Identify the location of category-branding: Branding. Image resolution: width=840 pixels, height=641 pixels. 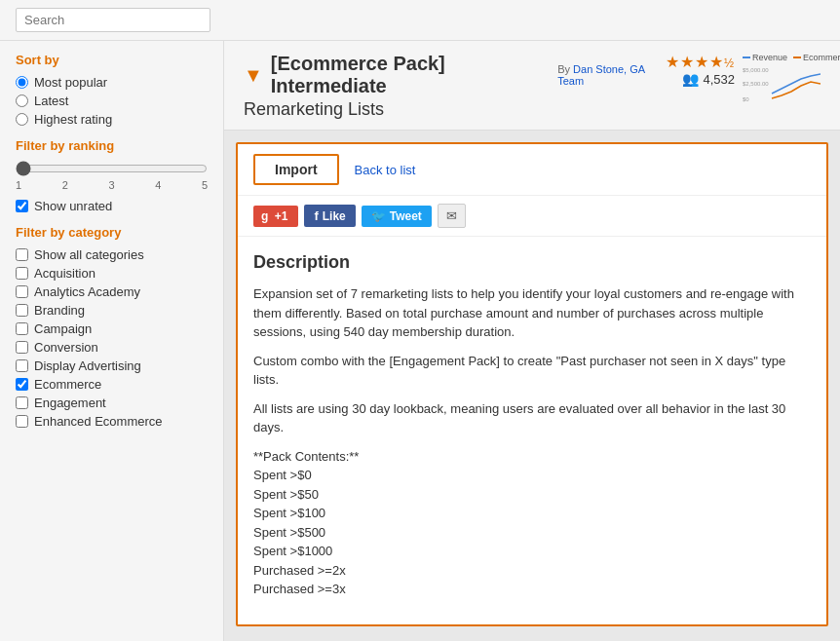
(111, 310).